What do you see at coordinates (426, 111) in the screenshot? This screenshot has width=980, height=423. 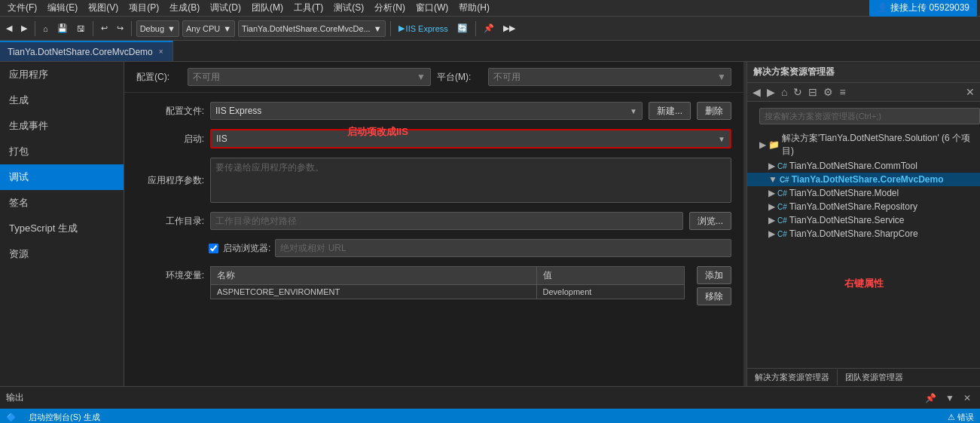 I see `profile-dropdown: IIS Express▼` at bounding box center [426, 111].